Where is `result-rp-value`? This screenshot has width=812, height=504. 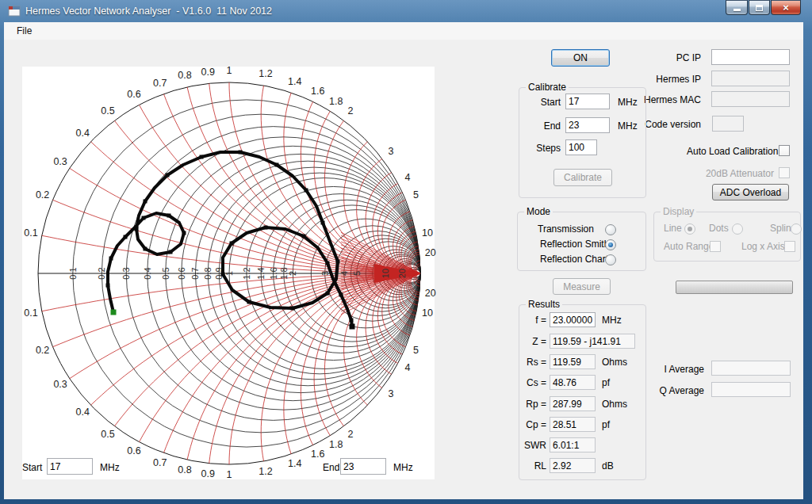 result-rp-value is located at coordinates (573, 404).